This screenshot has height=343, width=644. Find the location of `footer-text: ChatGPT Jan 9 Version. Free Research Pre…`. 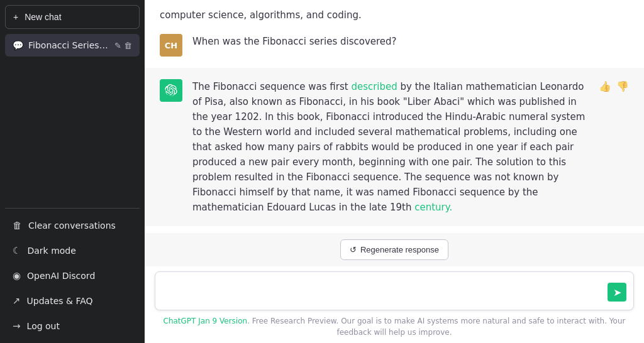

footer-text: ChatGPT Jan 9 Version. Free Research Pre… is located at coordinates (394, 328).